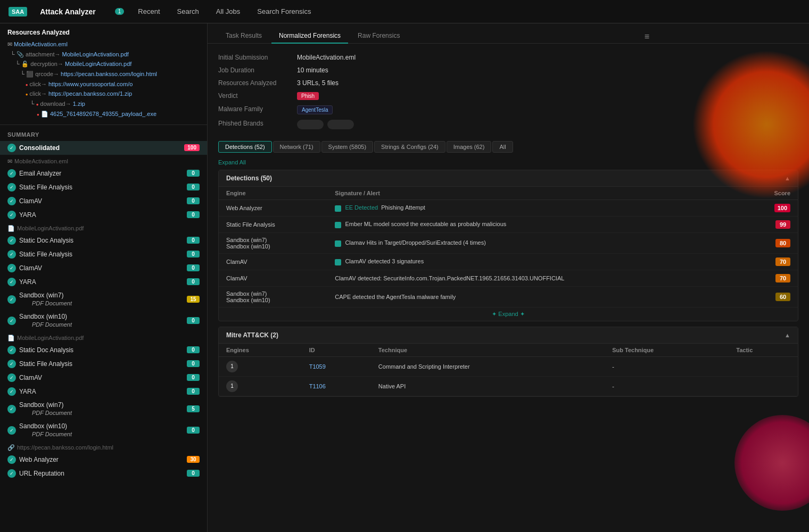 Image resolution: width=809 pixels, height=532 pixels. Describe the element at coordinates (103, 187) in the screenshot. I see `summary-item-static-file-1: ✓ Static File Analysis 0` at that location.